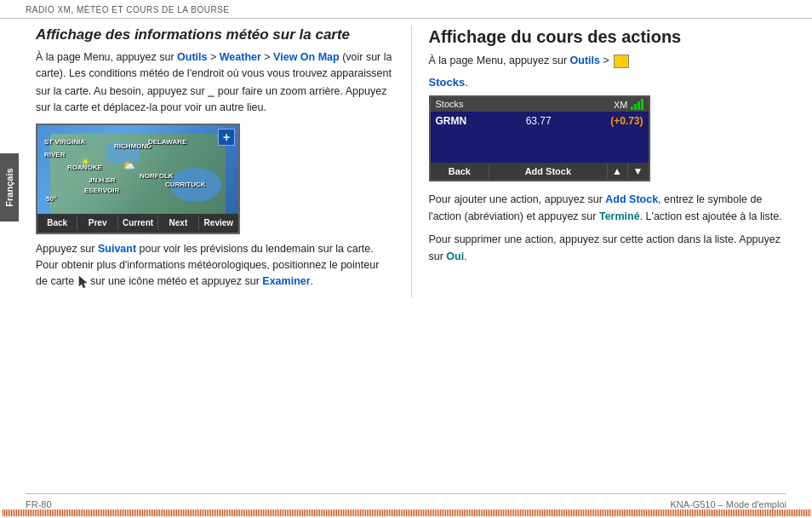  Describe the element at coordinates (540, 138) in the screenshot. I see `stocks-widget: Stocks XM GRMN 63.77 (+0.73)` at that location.